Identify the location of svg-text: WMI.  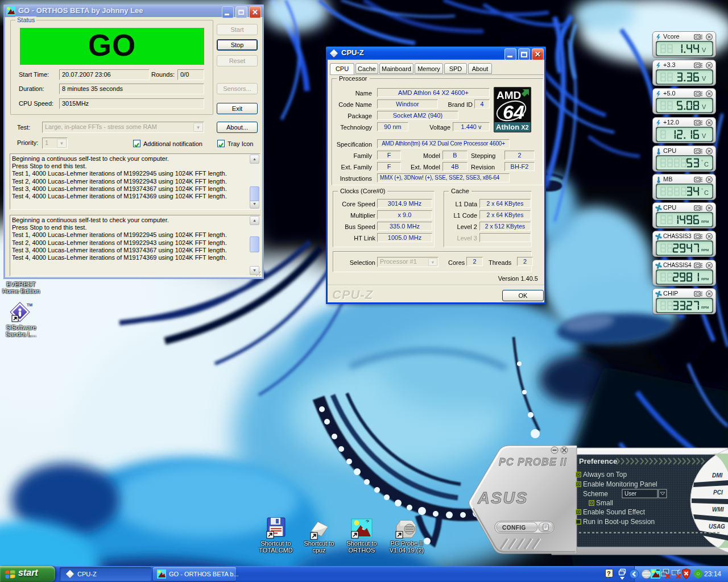
(718, 509).